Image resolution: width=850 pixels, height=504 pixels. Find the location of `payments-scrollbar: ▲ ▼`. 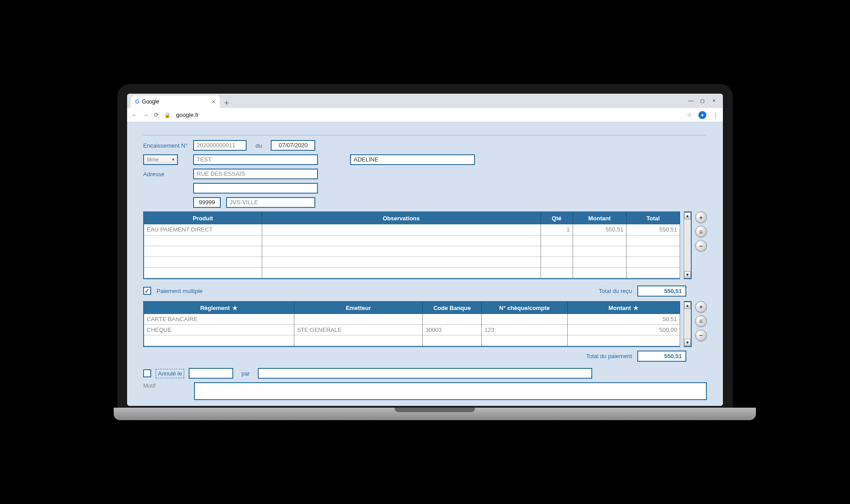

payments-scrollbar: ▲ ▼ is located at coordinates (688, 324).